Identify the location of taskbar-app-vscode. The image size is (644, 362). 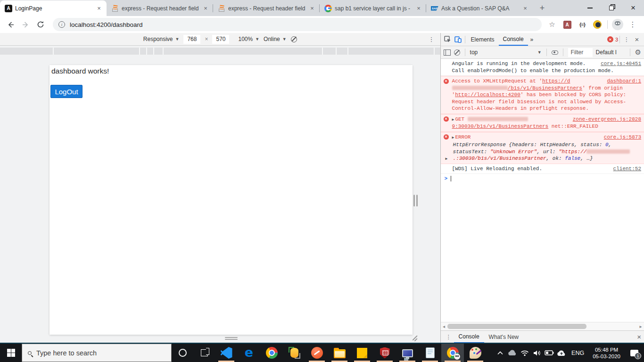
(226, 353).